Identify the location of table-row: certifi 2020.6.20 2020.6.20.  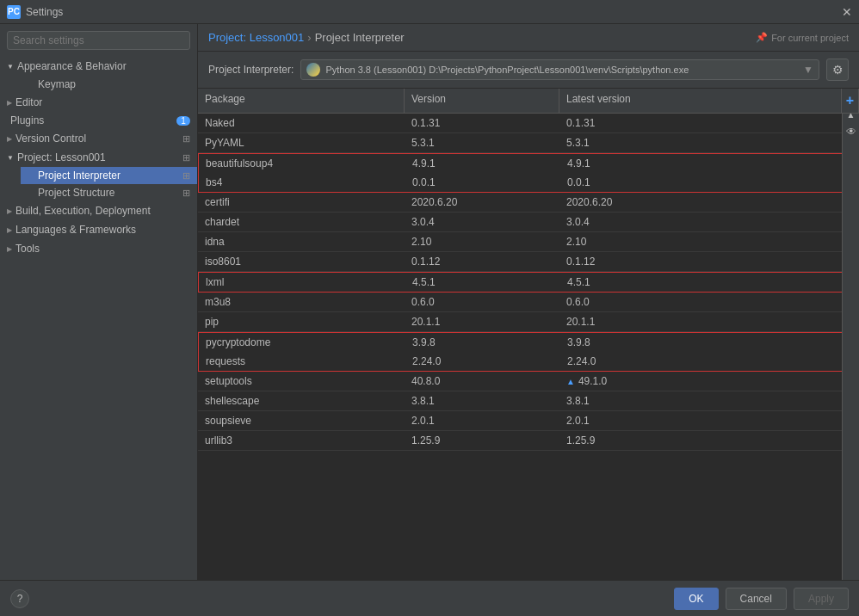
(528, 203).